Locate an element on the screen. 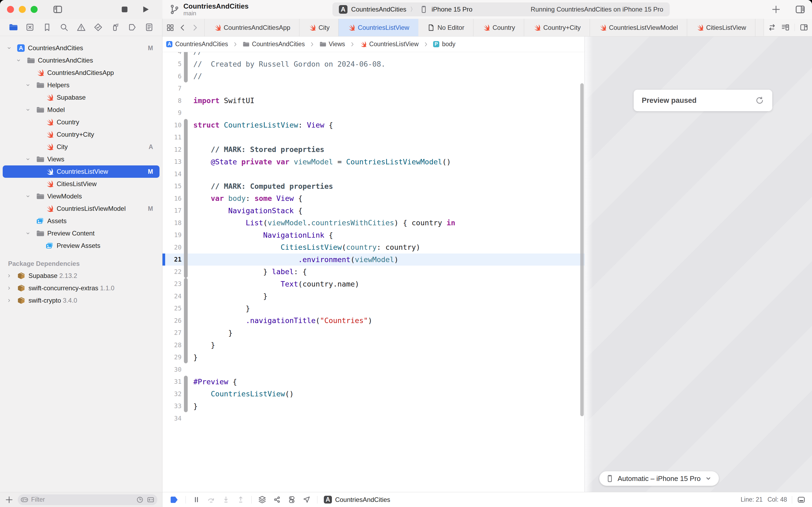 The image size is (812, 507). sidebar-item-preview-assets: Preview Assets is located at coordinates (81, 245).